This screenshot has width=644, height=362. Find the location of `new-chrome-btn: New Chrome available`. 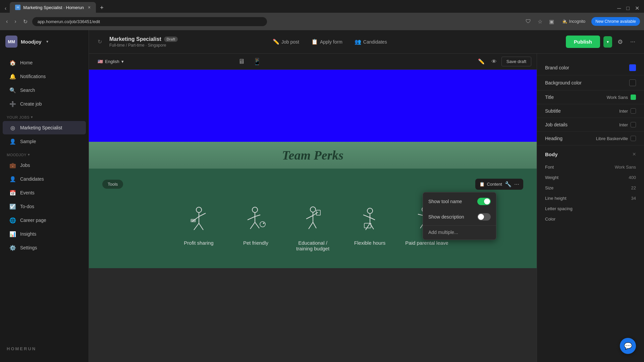

new-chrome-btn: New Chrome available is located at coordinates (616, 21).